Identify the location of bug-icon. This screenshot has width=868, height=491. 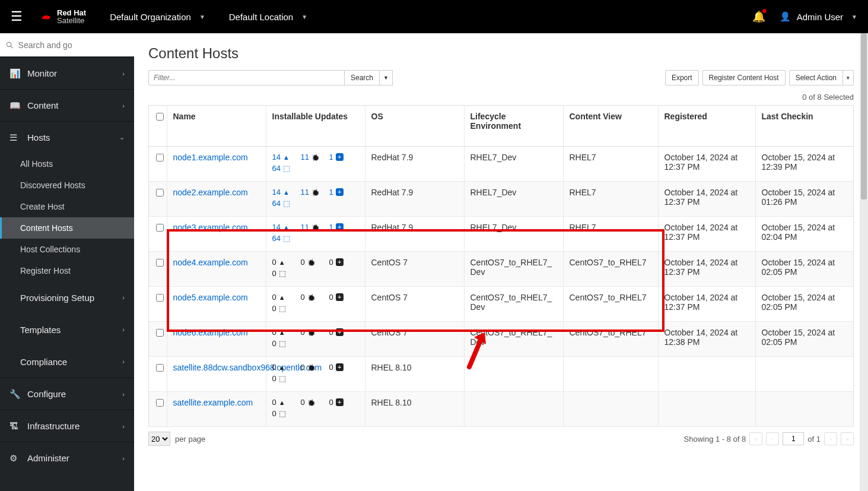
(311, 332).